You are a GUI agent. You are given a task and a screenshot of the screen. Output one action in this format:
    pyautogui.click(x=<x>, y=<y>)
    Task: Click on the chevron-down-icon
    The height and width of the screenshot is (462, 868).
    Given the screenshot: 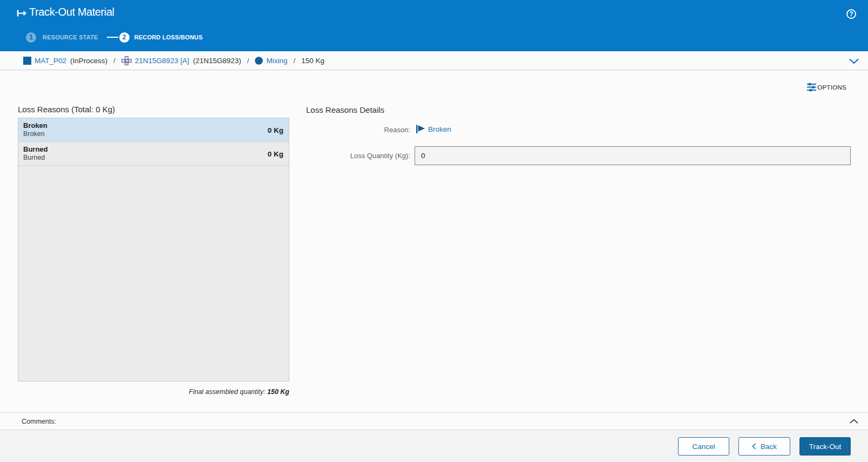 What is the action you would take?
    pyautogui.click(x=854, y=61)
    